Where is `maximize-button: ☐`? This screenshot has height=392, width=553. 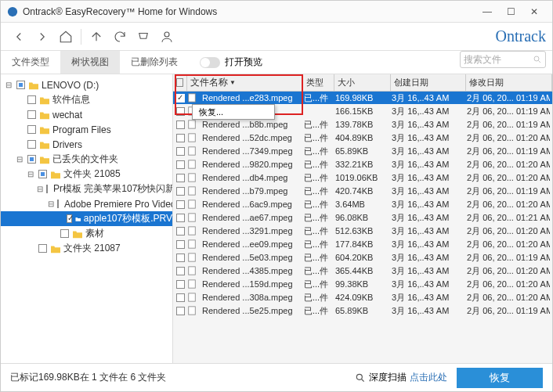
maximize-button: ☐ is located at coordinates (511, 12).